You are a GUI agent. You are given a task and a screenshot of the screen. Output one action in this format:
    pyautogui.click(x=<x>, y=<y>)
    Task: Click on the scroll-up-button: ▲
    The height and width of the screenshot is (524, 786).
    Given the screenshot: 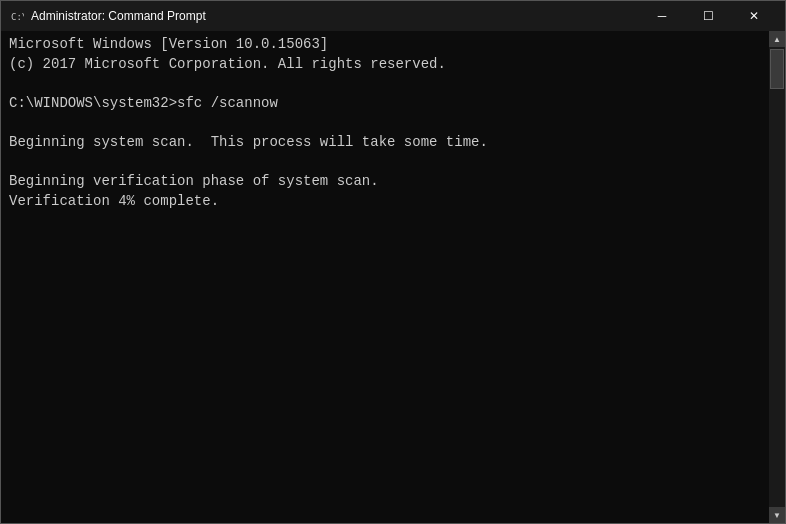 What is the action you would take?
    pyautogui.click(x=777, y=39)
    